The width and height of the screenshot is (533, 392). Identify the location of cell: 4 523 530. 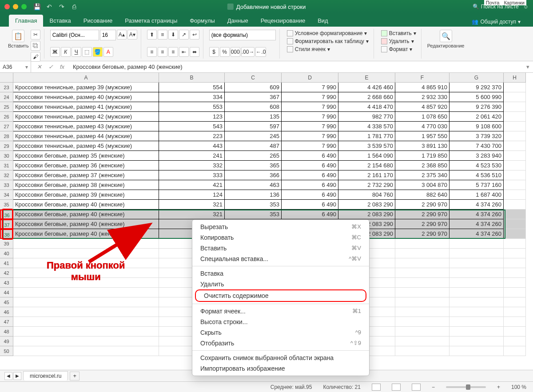
(477, 166).